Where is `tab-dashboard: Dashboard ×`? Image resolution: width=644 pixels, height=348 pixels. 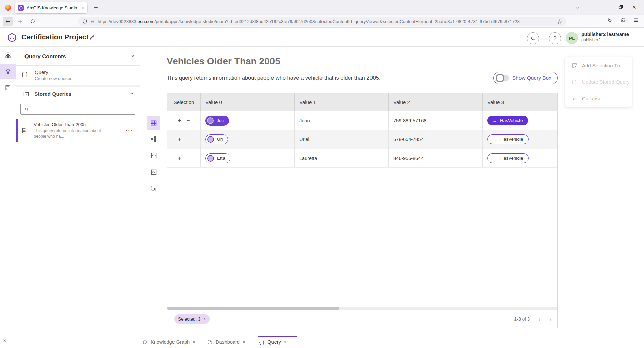 tab-dashboard: Dashboard × is located at coordinates (226, 342).